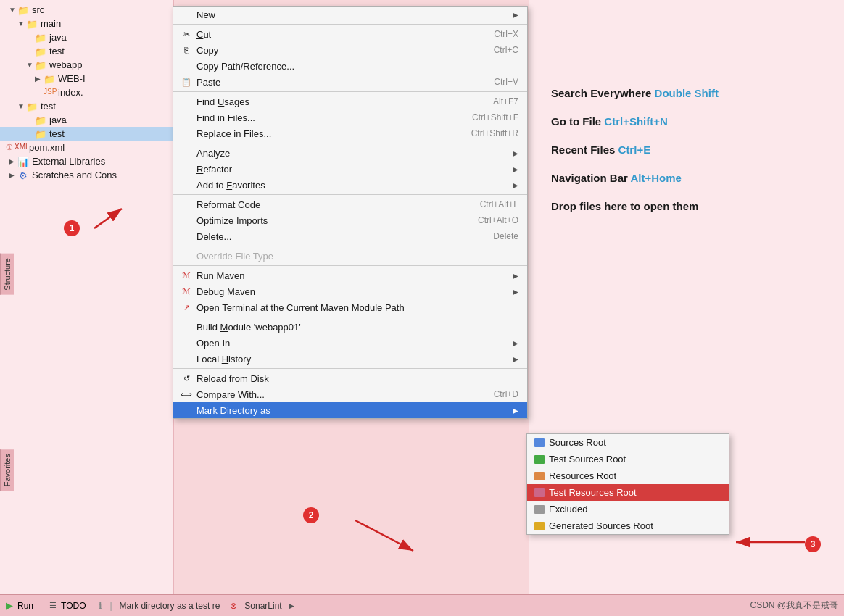 This screenshot has width=844, height=616. What do you see at coordinates (25, 606) in the screenshot?
I see `run-label: Run` at bounding box center [25, 606].